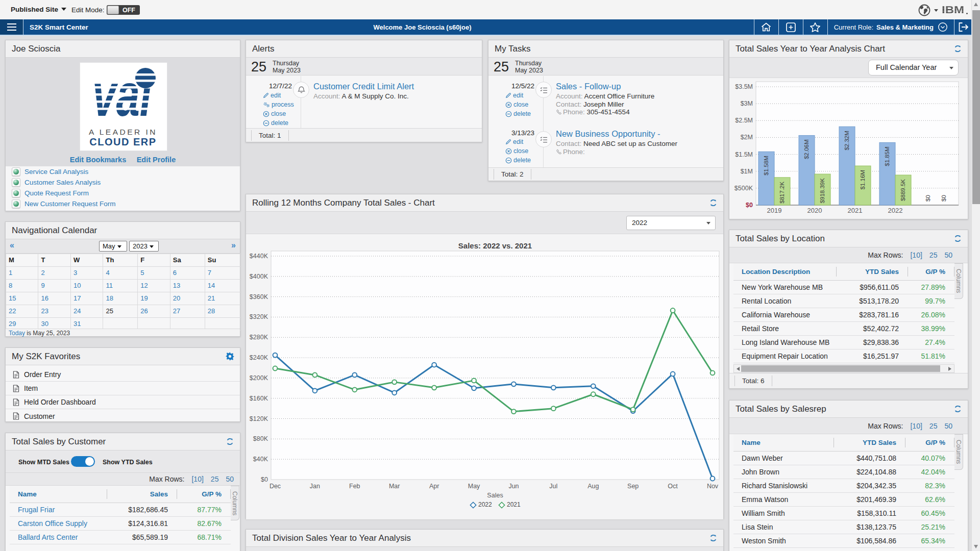  Describe the element at coordinates (187, 273) in the screenshot. I see `calendar-day-cell: 6` at that location.